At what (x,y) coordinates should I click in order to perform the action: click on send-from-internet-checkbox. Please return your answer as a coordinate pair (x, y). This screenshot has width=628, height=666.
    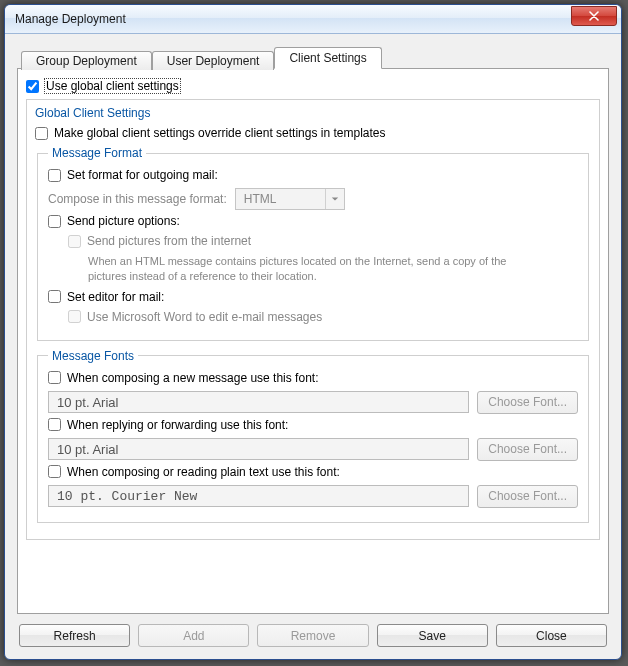
    Looking at the image, I should click on (74, 242).